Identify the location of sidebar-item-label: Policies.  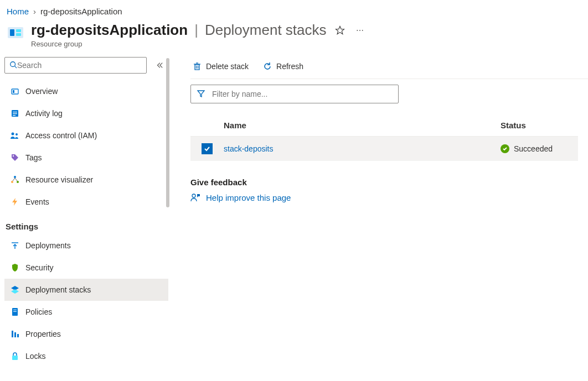
(39, 312).